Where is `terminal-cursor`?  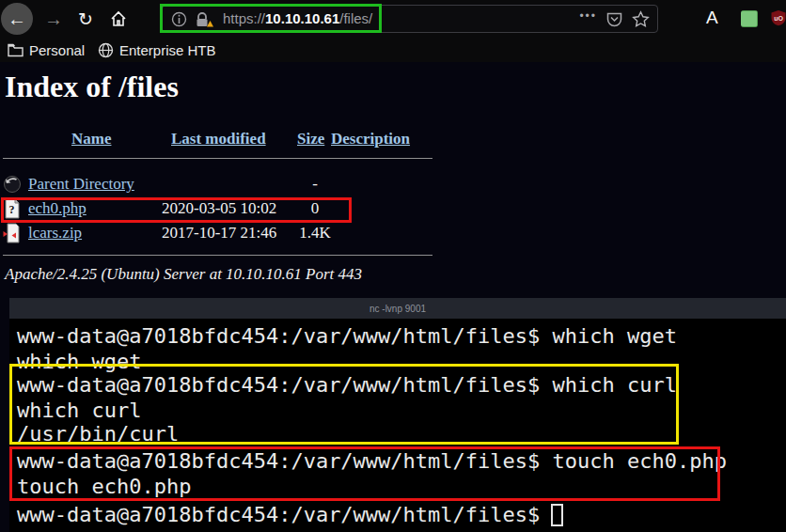 terminal-cursor is located at coordinates (557, 515).